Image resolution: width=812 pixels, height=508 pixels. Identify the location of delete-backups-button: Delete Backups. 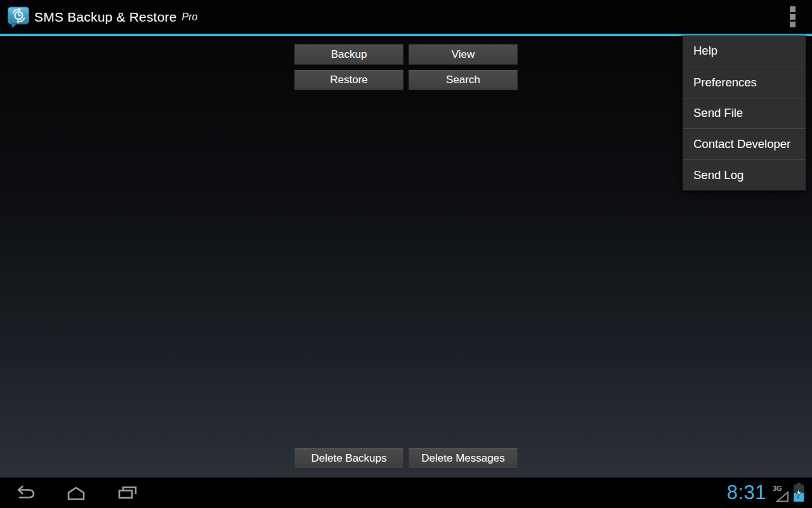
(349, 458).